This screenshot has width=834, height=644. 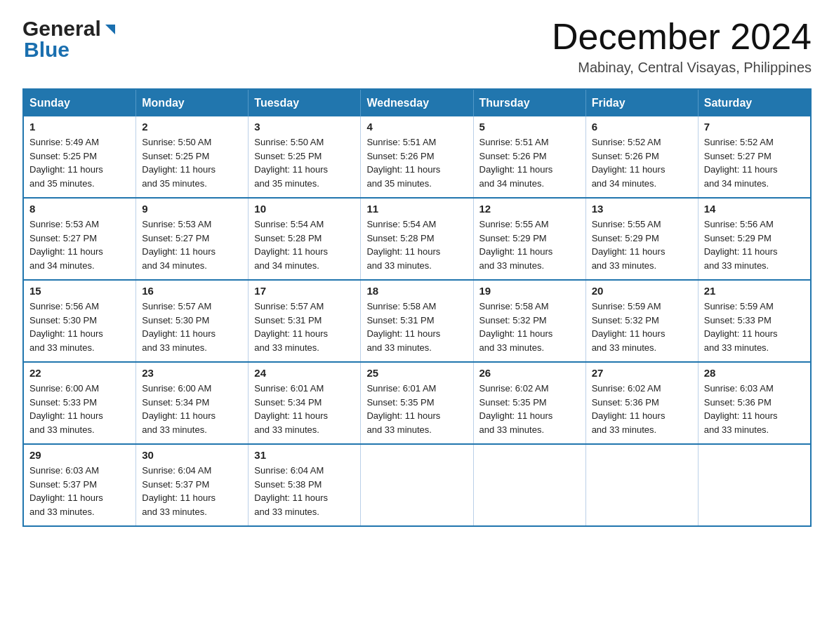 What do you see at coordinates (417, 46) in the screenshot?
I see `page-header: General Blue December 2024 Mabinay, Cent…` at bounding box center [417, 46].